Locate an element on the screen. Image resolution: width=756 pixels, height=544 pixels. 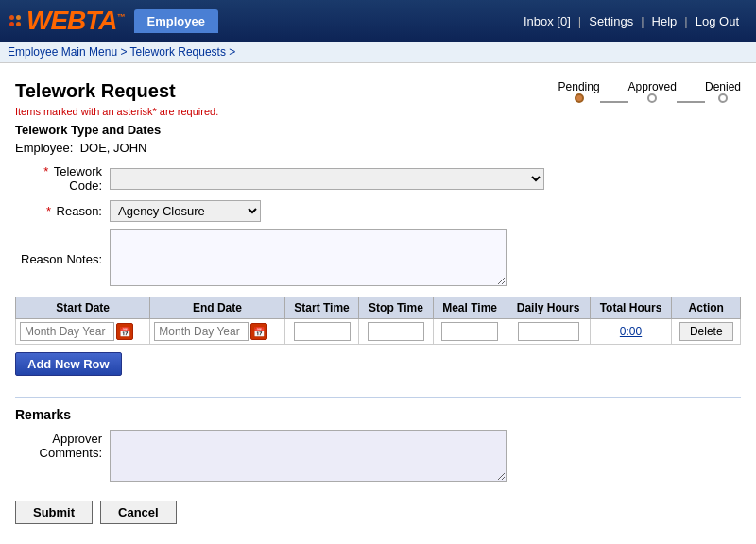
daily-hours-input is located at coordinates (548, 332).